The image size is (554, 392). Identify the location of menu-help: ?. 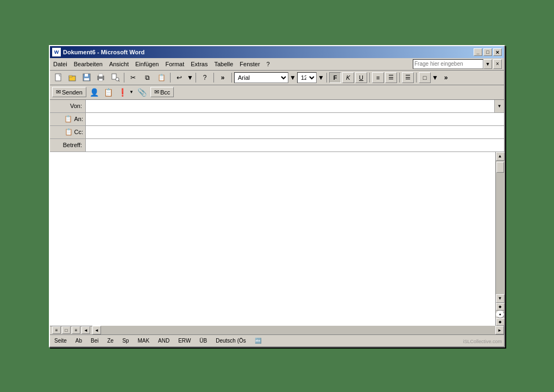
(268, 64).